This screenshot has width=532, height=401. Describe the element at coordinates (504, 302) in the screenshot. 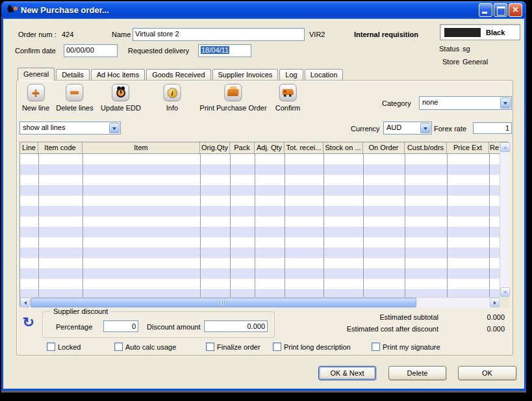

I see `scrollbar-corner` at that location.